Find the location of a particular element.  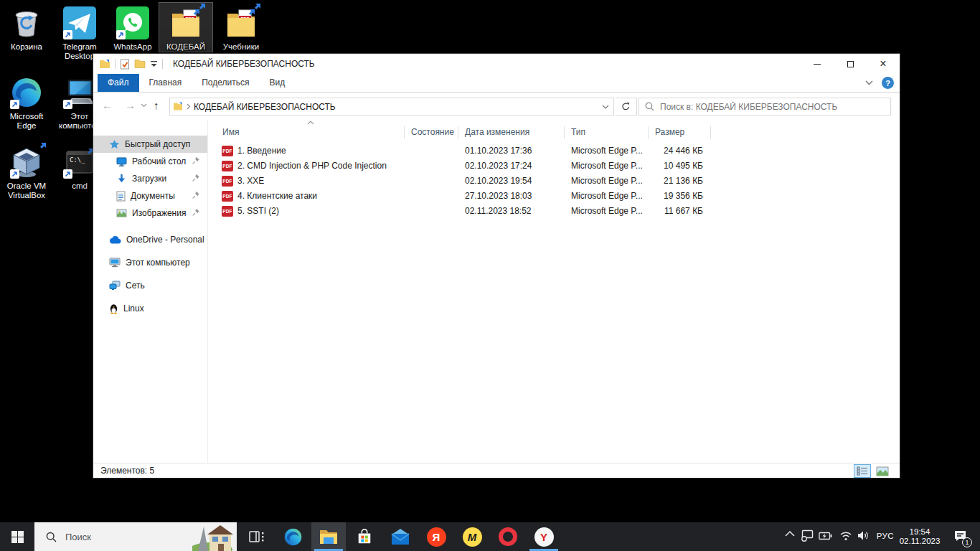

file-size: 10 495 КБ is located at coordinates (663, 166).